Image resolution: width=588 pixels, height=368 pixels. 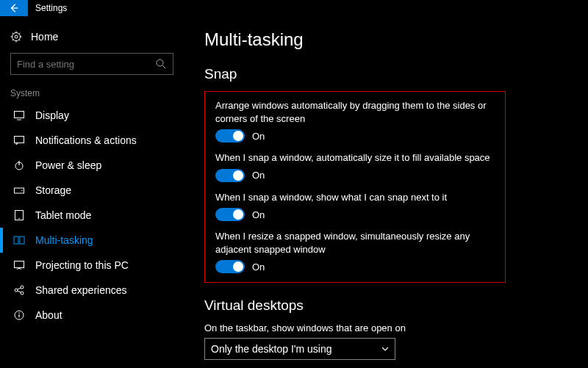 What do you see at coordinates (161, 64) in the screenshot?
I see `search-icon` at bounding box center [161, 64].